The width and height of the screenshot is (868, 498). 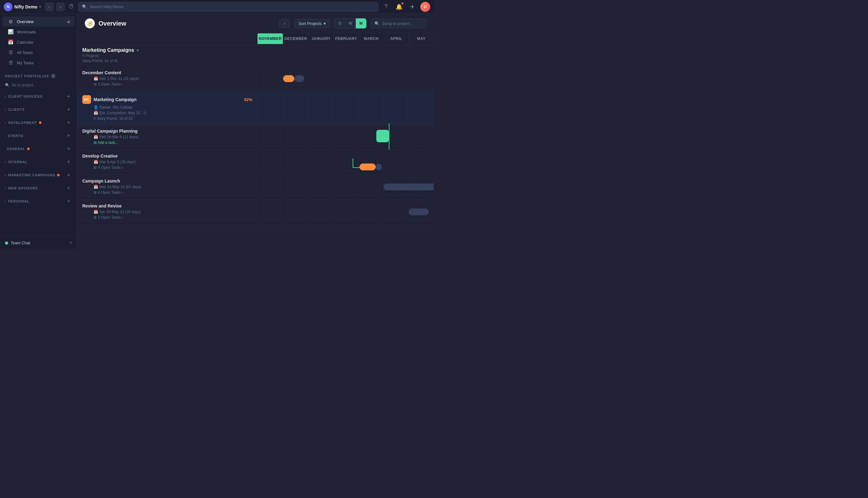 I want to click on sidebar-item-my-tasks: ☰ My Tasks, so click(x=38, y=63).